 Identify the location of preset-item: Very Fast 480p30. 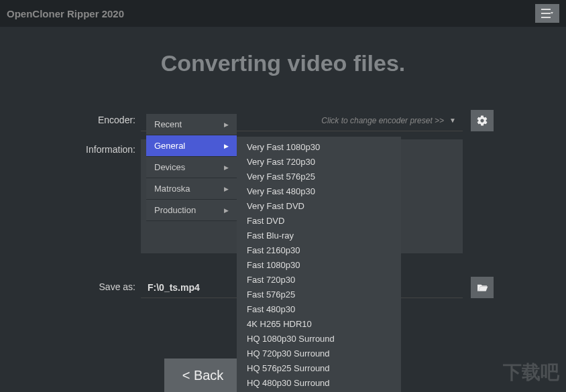
(319, 191).